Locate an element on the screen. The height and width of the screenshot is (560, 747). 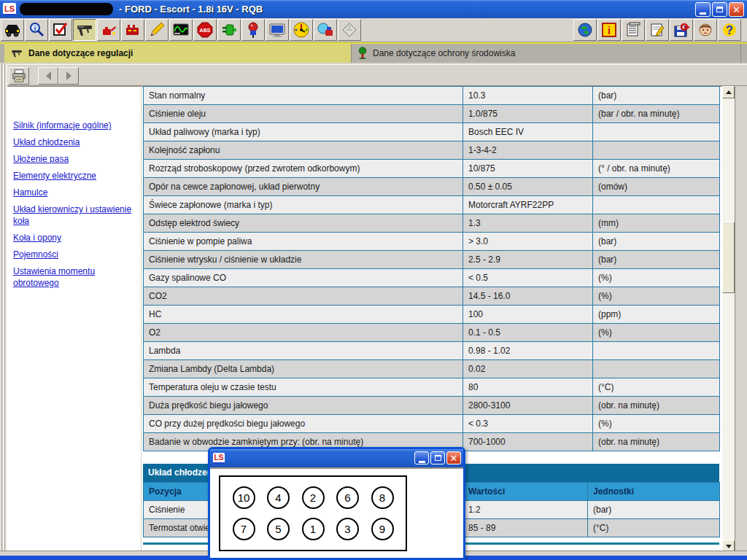
popup-logo-icon: LS is located at coordinates (219, 458).